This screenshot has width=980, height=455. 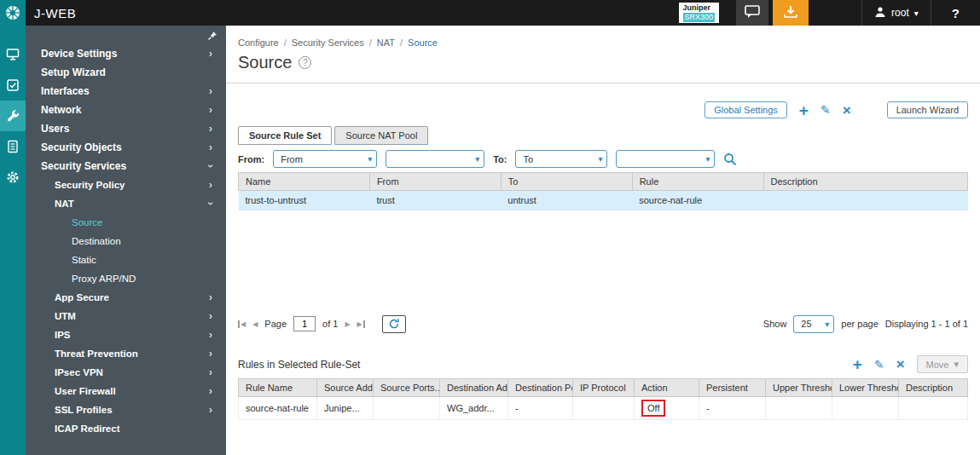 What do you see at coordinates (860, 324) in the screenshot?
I see `per-page-label: per page` at bounding box center [860, 324].